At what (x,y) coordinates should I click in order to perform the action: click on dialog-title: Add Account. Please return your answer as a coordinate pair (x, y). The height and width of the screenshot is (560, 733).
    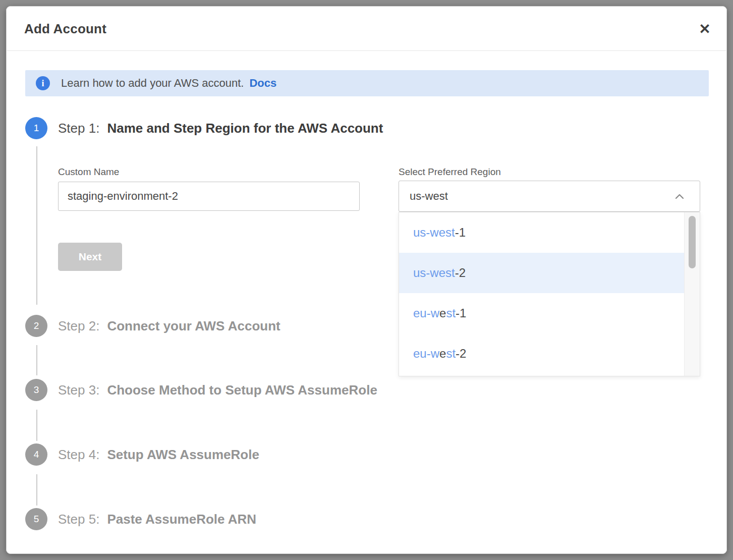
    Looking at the image, I should click on (66, 29).